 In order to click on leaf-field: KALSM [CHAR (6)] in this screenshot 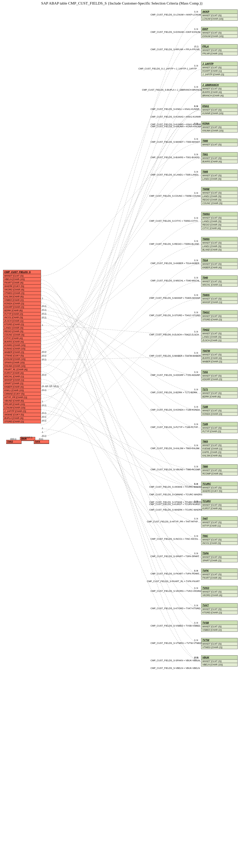, I will do `click(219, 456)`.